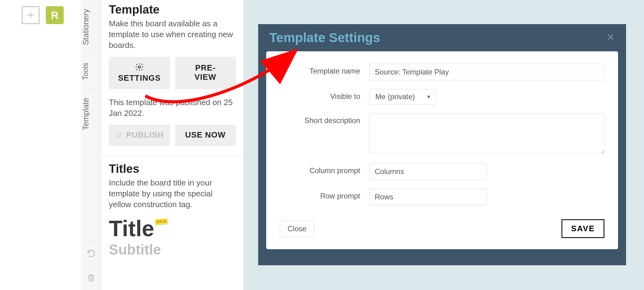 The image size is (644, 290). Describe the element at coordinates (206, 73) in the screenshot. I see `preview-button: PRE- VIEW` at that location.